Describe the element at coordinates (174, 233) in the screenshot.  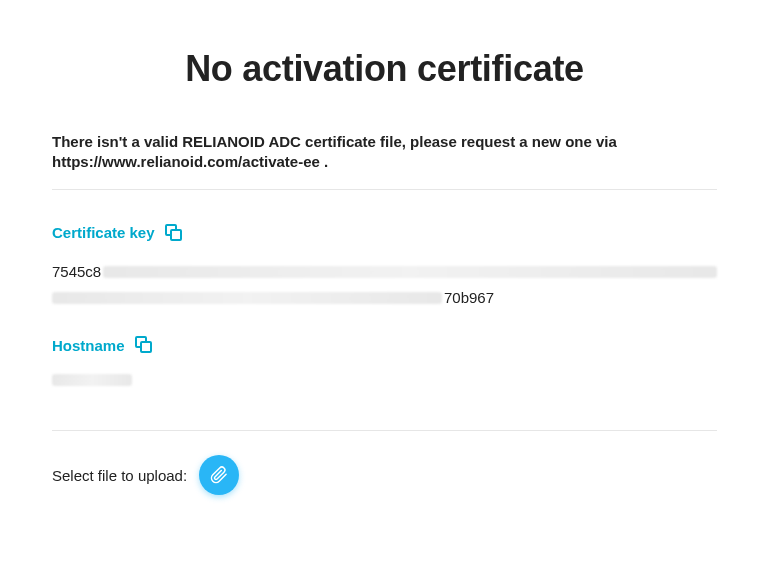
I see `copy-cert-key-icon` at that location.